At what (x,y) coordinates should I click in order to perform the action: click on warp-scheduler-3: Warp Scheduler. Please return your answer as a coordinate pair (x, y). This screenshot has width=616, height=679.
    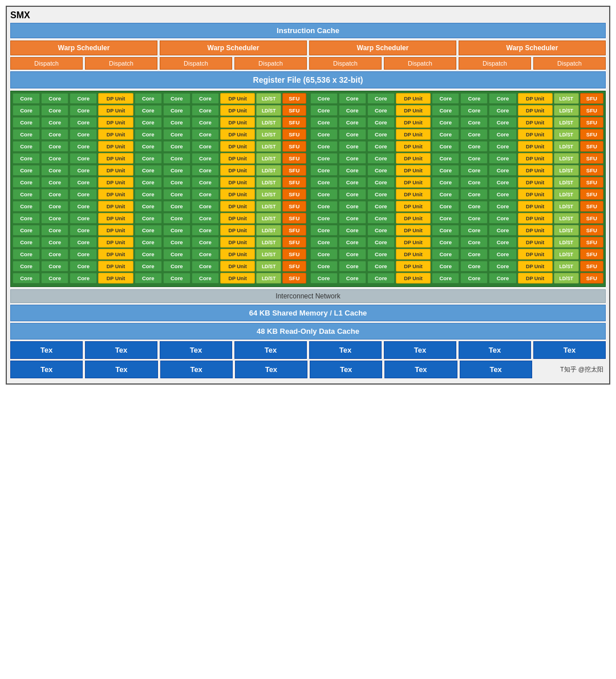
    Looking at the image, I should click on (383, 48).